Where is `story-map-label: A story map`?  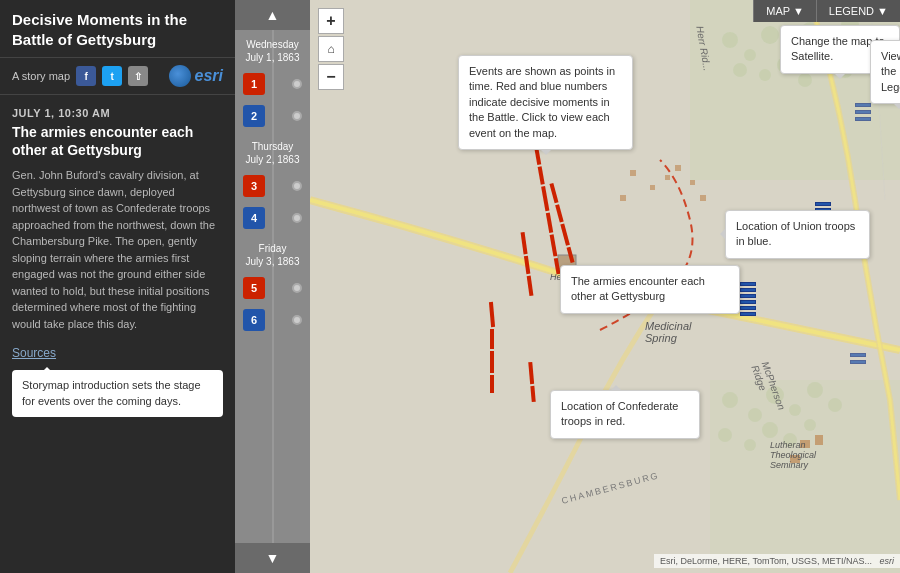
story-map-label: A story map is located at coordinates (41, 76).